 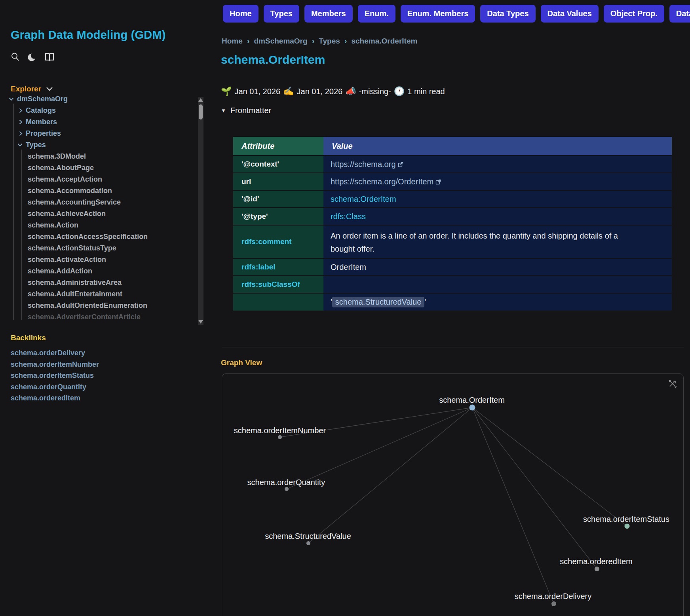 What do you see at coordinates (38, 122) in the screenshot?
I see `tree-item-members: Members` at bounding box center [38, 122].